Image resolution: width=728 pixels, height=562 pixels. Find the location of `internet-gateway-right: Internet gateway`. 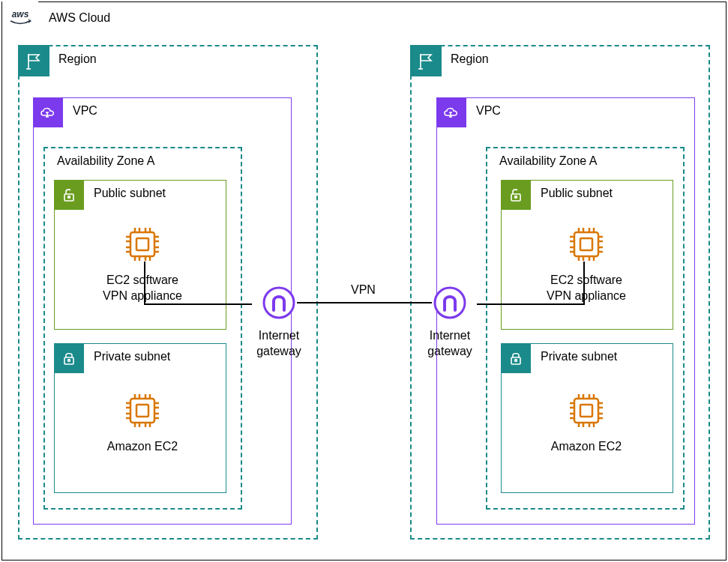

internet-gateway-right: Internet gateway is located at coordinates (450, 322).